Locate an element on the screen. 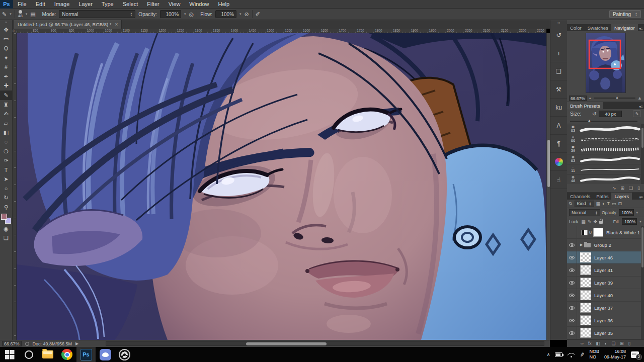 The image size is (644, 362). menu-filter: Filter is located at coordinates (153, 4).